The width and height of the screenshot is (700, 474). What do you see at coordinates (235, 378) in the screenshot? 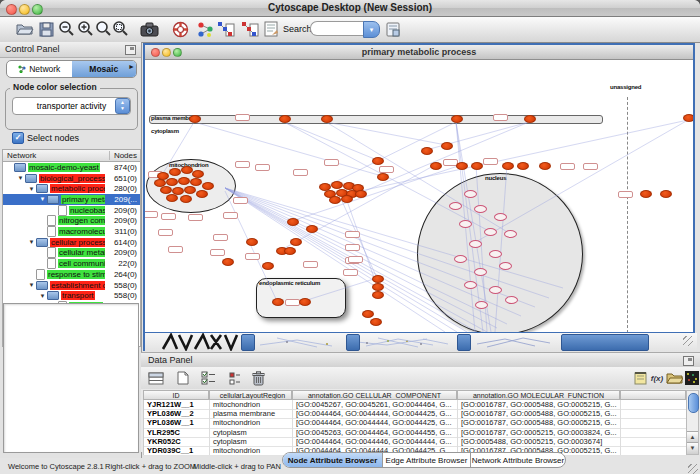
I see `attribute-grid-icon` at bounding box center [235, 378].